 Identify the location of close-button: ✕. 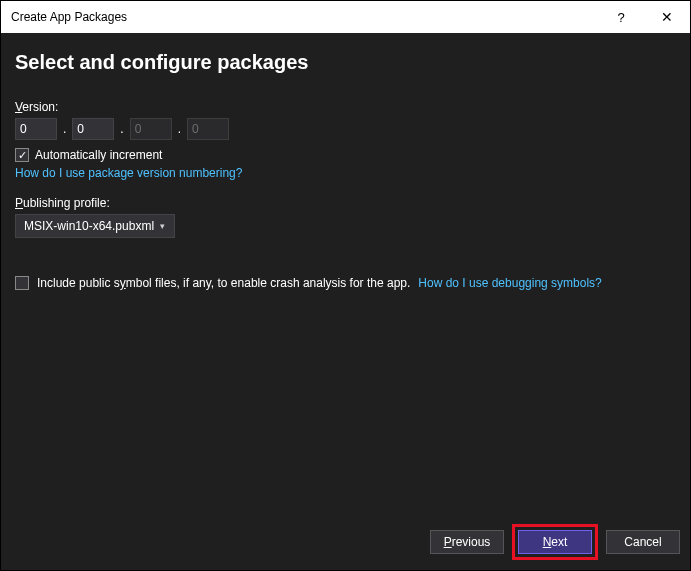
(667, 17).